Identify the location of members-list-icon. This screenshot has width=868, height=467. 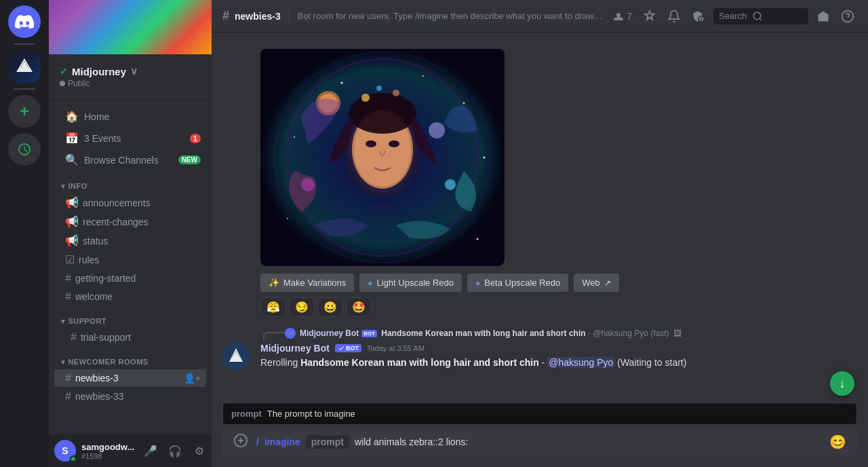
(698, 16).